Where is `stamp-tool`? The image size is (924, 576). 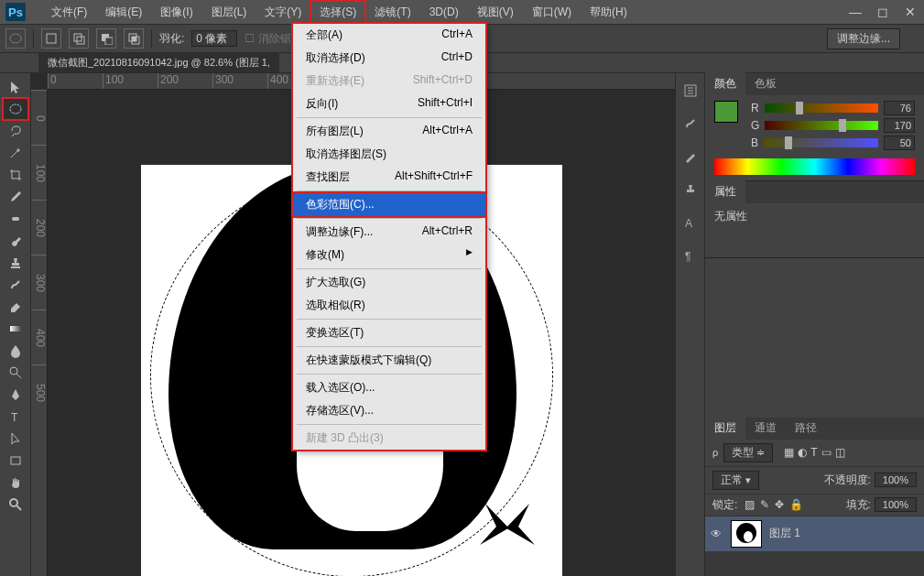
stamp-tool is located at coordinates (16, 263).